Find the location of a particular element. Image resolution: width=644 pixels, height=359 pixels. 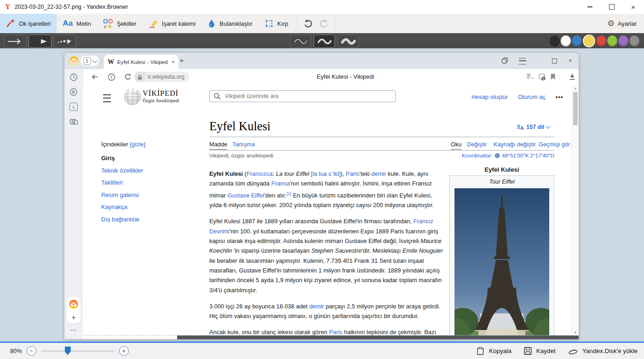

scroll-down-icon: ▼ is located at coordinates (575, 332).